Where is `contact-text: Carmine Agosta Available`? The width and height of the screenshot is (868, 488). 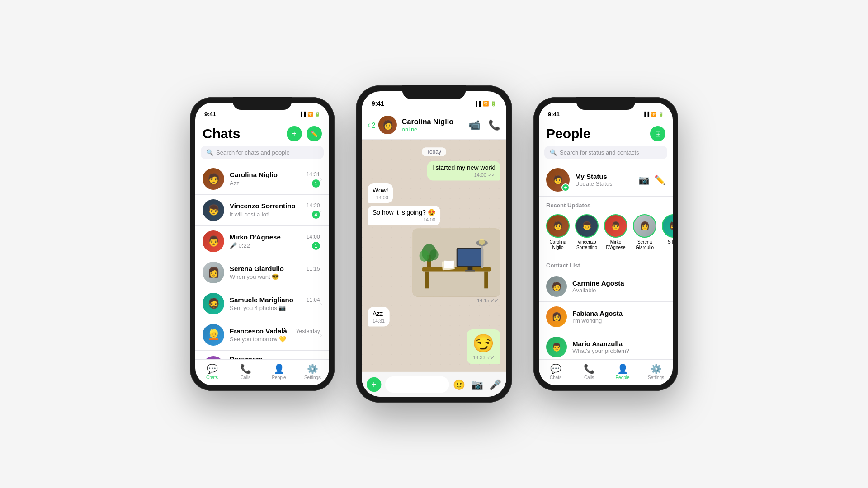 contact-text: Carmine Agosta Available is located at coordinates (598, 286).